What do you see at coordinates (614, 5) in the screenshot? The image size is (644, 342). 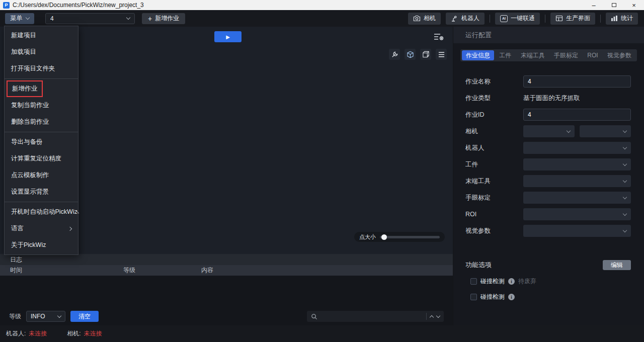 I see `maximize-button` at bounding box center [614, 5].